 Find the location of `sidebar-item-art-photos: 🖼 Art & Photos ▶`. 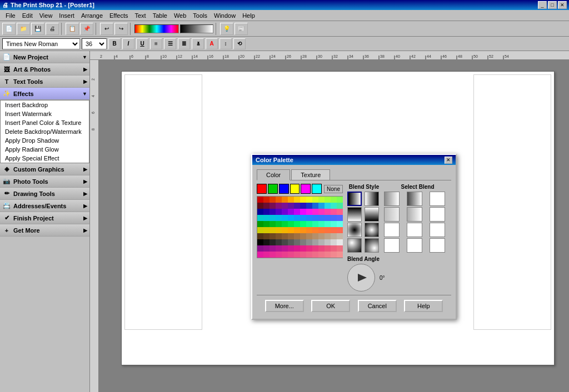

sidebar-item-art-photos: 🖼 Art & Photos ▶ is located at coordinates (44, 69).